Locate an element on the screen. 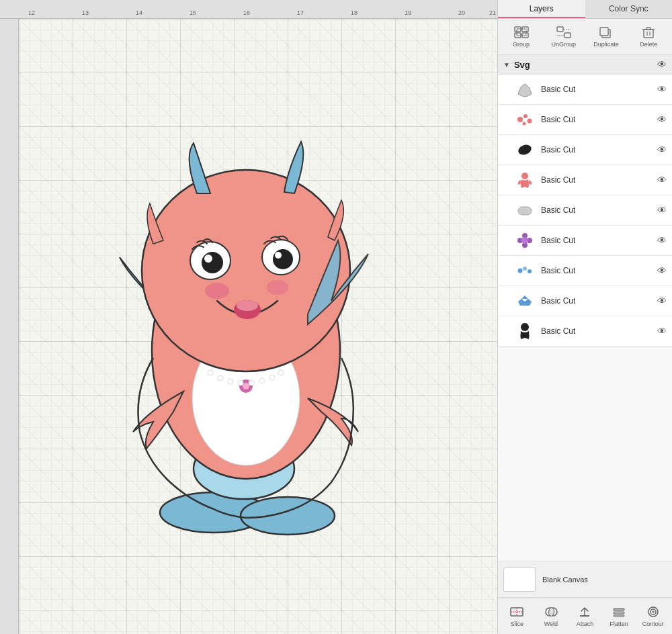 The image size is (672, 634). attach-icon is located at coordinates (585, 612).